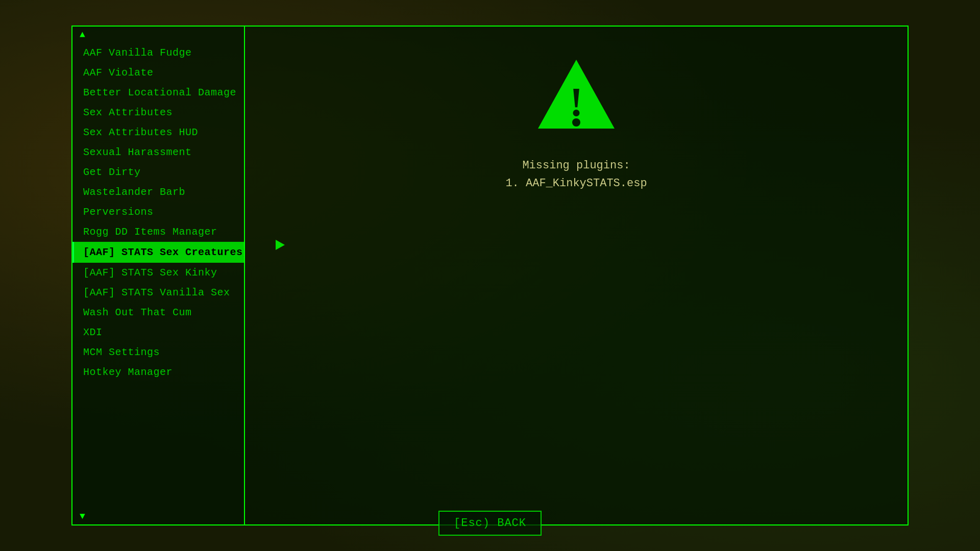 This screenshot has height=551, width=980. I want to click on sidebar-item-aaf-stats-vanilla-sex: [AAF] STATS Vanilla Sex, so click(158, 293).